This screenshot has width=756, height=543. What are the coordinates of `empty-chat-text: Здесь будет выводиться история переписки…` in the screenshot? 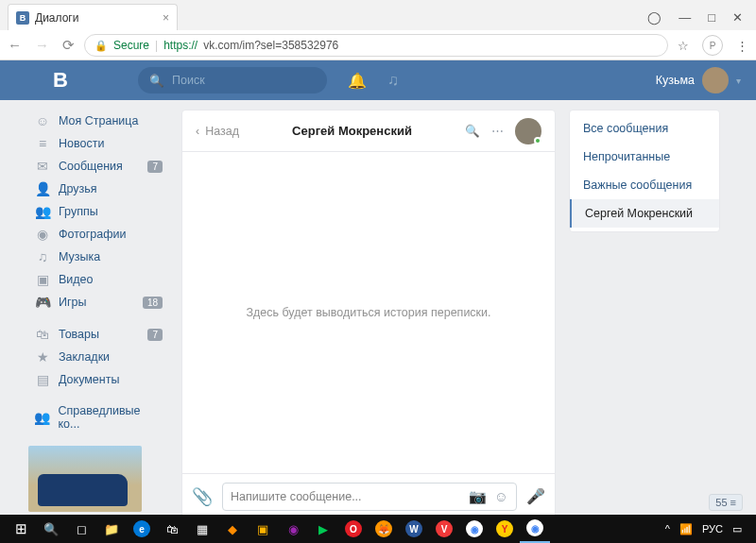 It's located at (369, 313).